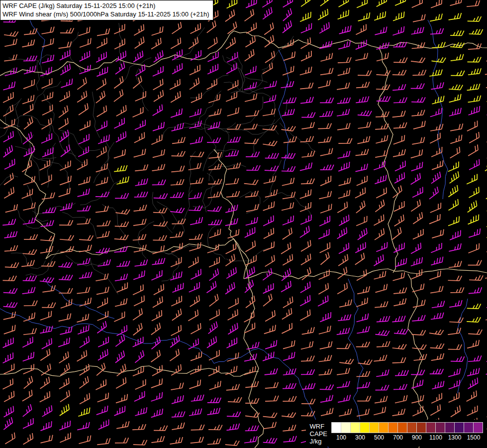 The height and width of the screenshot is (448, 487). What do you see at coordinates (407, 428) in the screenshot?
I see `legend-color-scale` at bounding box center [407, 428].